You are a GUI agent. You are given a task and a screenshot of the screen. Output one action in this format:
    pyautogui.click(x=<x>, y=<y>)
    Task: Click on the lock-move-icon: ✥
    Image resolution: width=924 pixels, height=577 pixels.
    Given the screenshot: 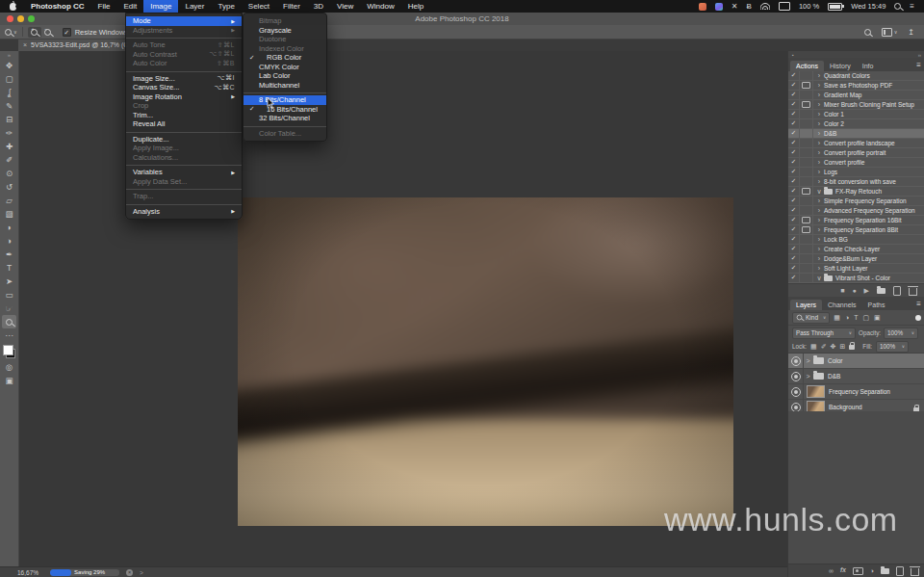 What is the action you would take?
    pyautogui.click(x=834, y=347)
    